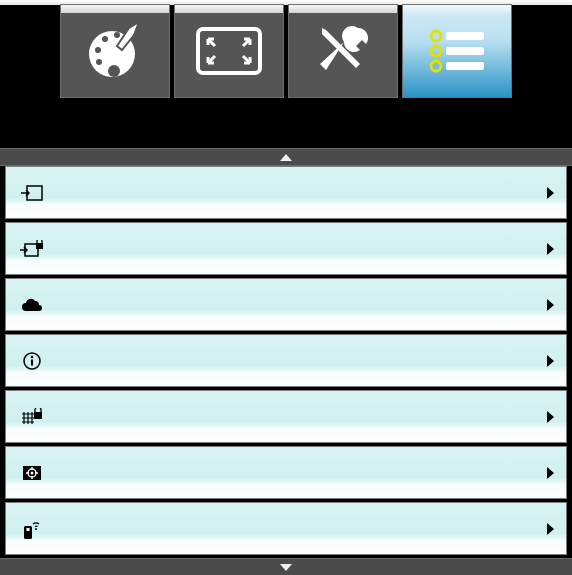  Describe the element at coordinates (115, 51) in the screenshot. I see `tab-color` at that location.